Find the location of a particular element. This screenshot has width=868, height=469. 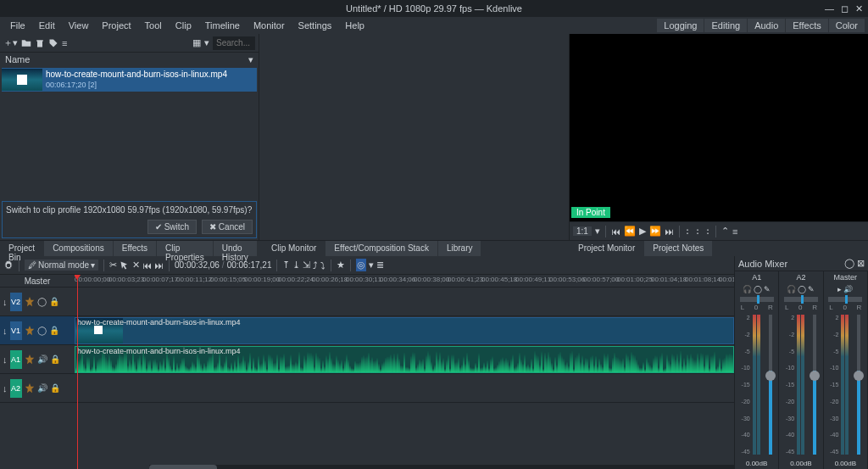

track-head-a1: ↓ A1 🔊 🔒 is located at coordinates (37, 360).